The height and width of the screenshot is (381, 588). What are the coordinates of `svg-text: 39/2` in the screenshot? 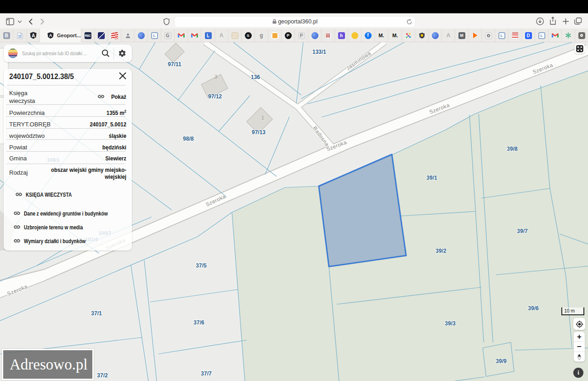 It's located at (441, 251).